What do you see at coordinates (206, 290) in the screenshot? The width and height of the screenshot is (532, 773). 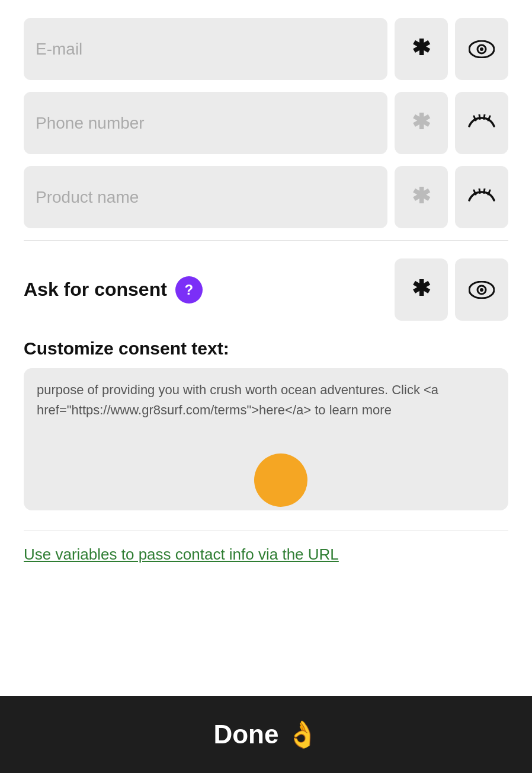 I see `consent-label-group: Ask for consent ?` at bounding box center [206, 290].